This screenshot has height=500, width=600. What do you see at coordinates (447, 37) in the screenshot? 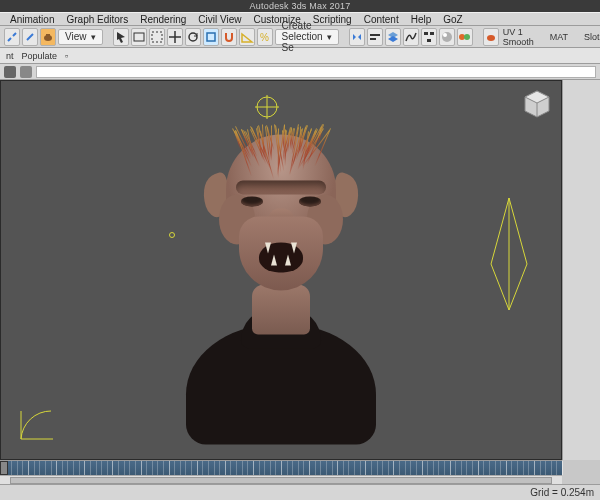
I see `material-editor-icon` at bounding box center [447, 37].